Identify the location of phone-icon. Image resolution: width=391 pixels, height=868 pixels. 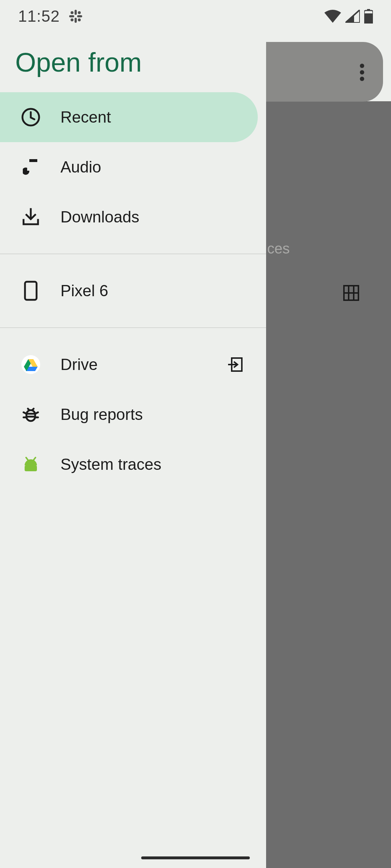
(31, 291).